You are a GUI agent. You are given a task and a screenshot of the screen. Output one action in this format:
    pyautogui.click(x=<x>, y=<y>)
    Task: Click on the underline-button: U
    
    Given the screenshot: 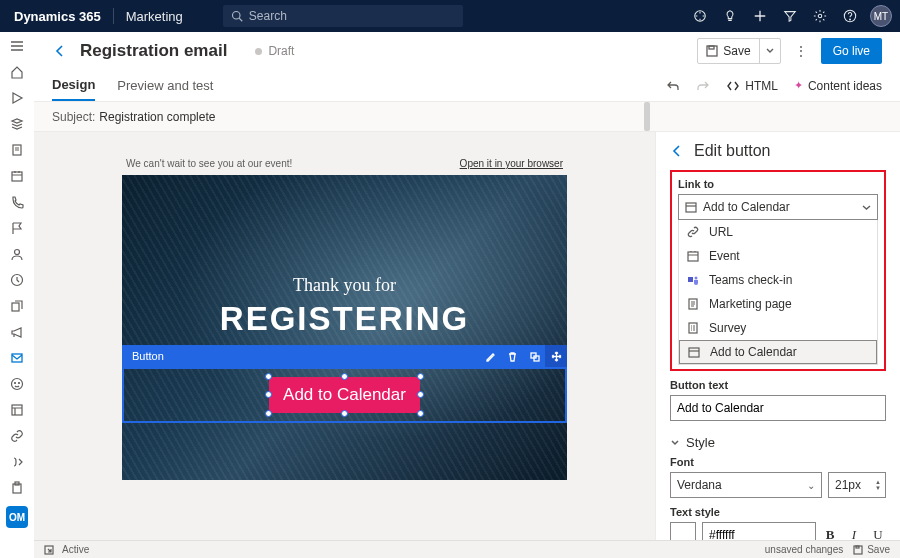 What is the action you would take?
    pyautogui.click(x=878, y=534)
    